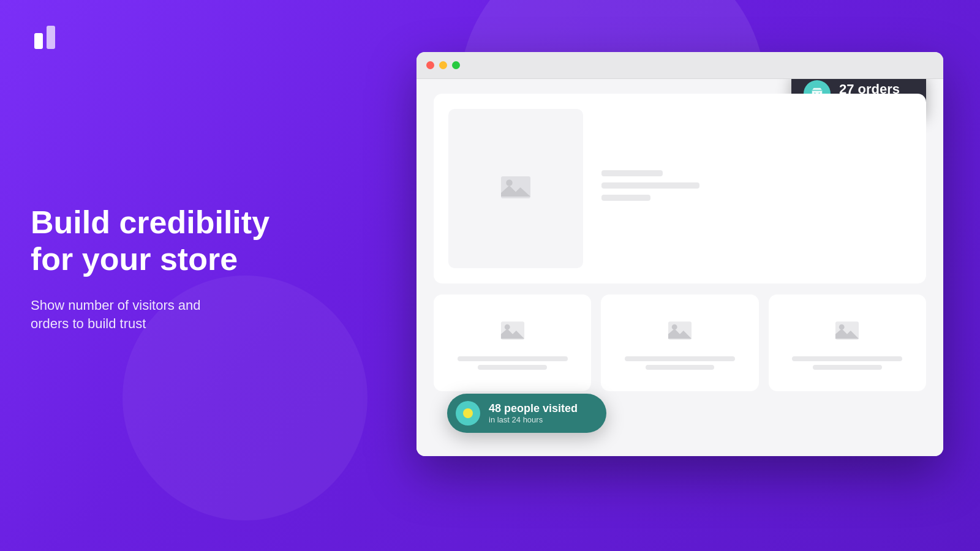 The height and width of the screenshot is (551, 980). I want to click on skeleton-bar-3b, so click(848, 367).